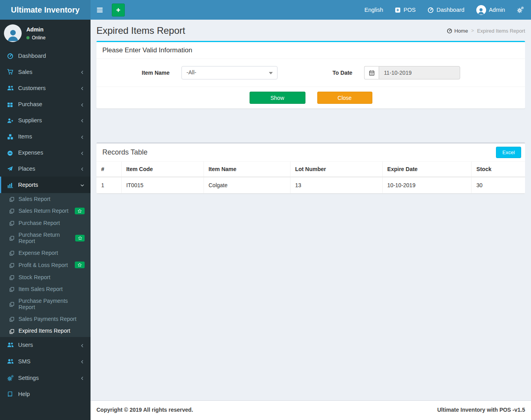 The image size is (531, 420). What do you see at coordinates (13, 72) in the screenshot?
I see `cart-icon` at bounding box center [13, 72].